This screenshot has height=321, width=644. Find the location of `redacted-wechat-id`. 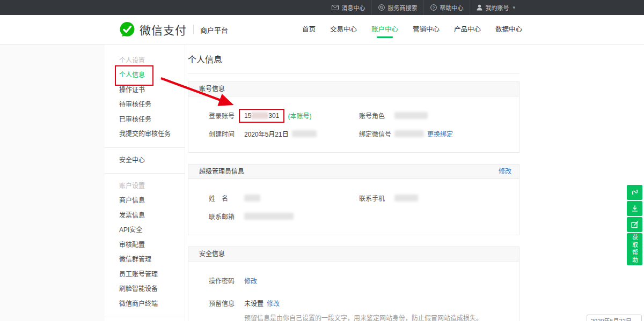

redacted-wechat-id is located at coordinates (409, 134).